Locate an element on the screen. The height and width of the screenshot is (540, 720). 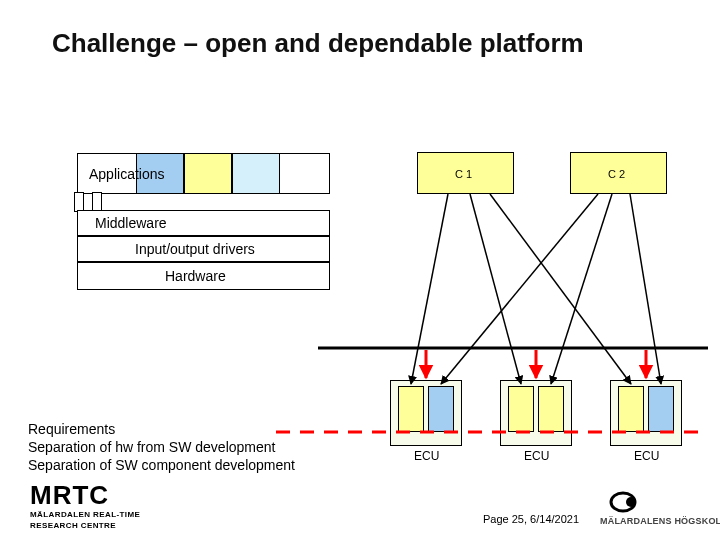
page-title: Challenge – open and dependable platform is located at coordinates (318, 44).